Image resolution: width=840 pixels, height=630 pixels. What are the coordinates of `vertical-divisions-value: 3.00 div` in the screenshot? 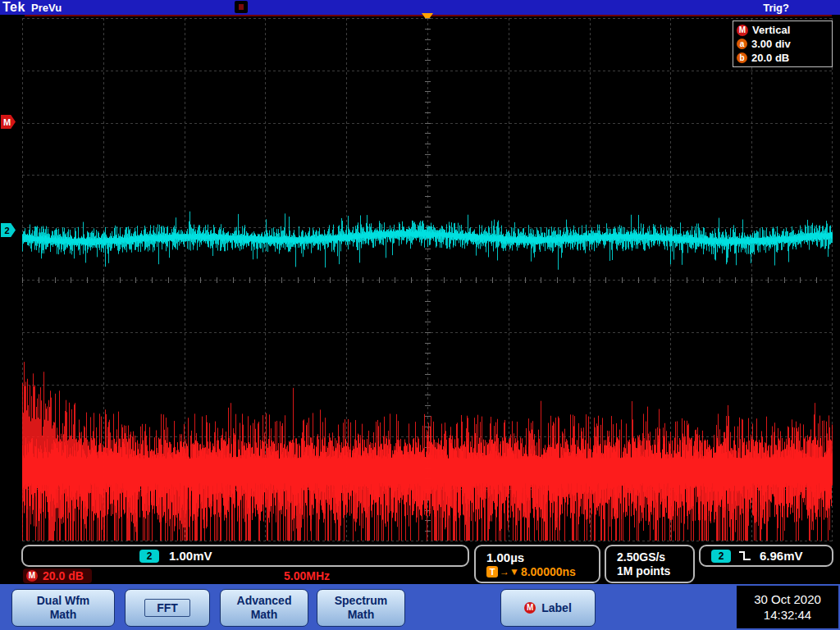 It's located at (771, 44).